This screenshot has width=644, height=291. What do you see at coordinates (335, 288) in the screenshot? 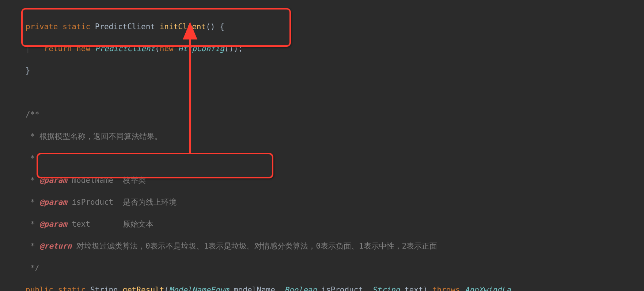
I see `code-line: public static String getResult(ModelName…` at bounding box center [335, 288].